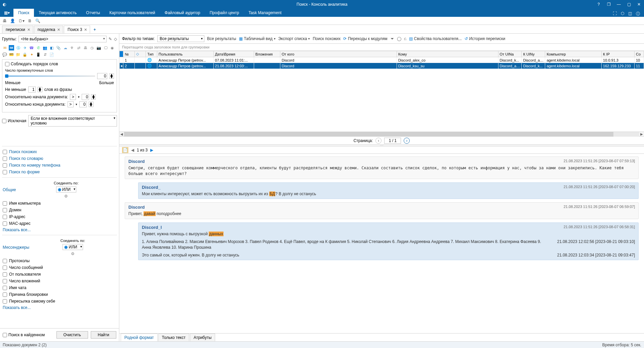 This screenshot has height=348, width=644. Describe the element at coordinates (5, 48) in the screenshot. I see `mail-icon: ✉` at that location.